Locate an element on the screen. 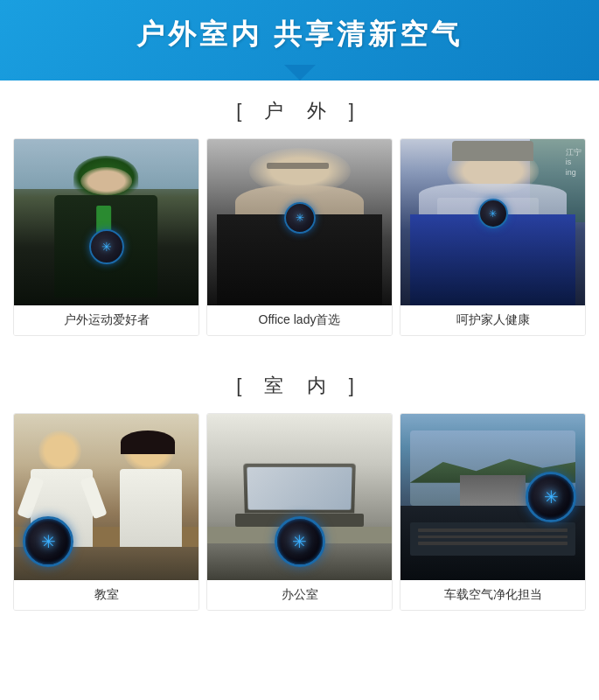 The width and height of the screenshot is (599, 700). card-classroom-image is located at coordinates (107, 497).